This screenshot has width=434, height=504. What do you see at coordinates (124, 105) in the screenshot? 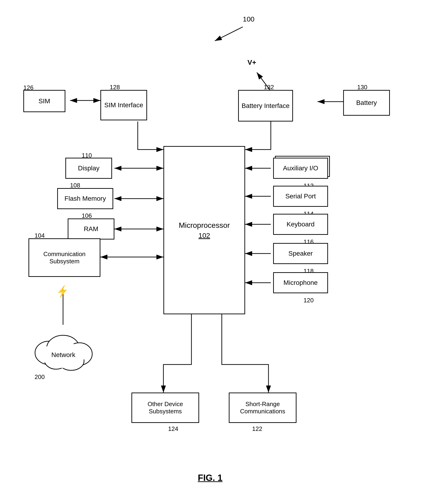
I see `sim-interface-box: SIM Interface` at bounding box center [124, 105].